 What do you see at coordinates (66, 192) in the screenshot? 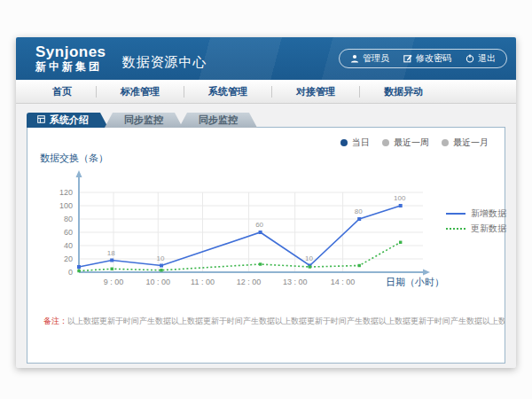
I see `y-tick-label: 120` at bounding box center [66, 192].